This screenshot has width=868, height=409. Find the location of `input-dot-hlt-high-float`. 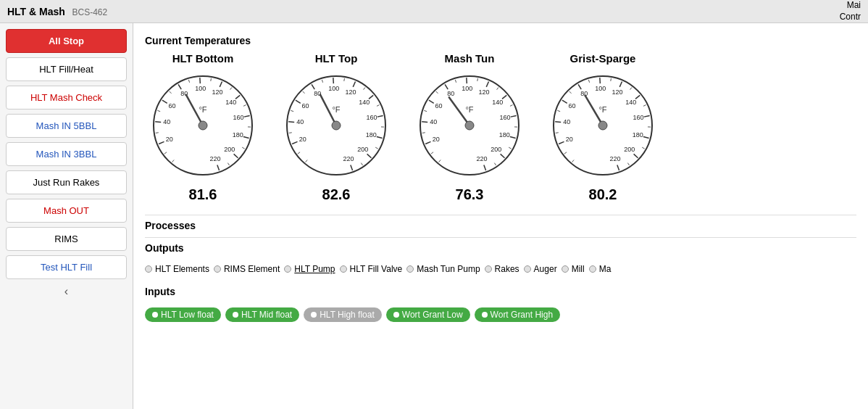

input-dot-hlt-high-float is located at coordinates (314, 315).